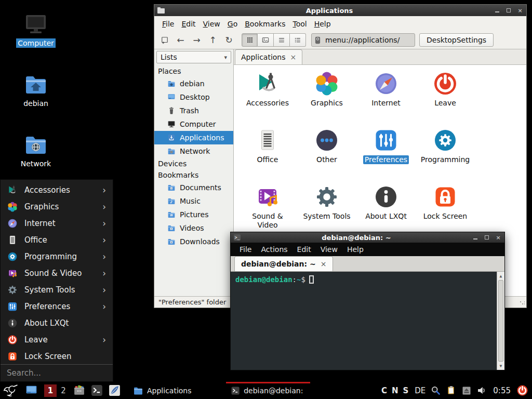 Image resolution: width=532 pixels, height=399 pixels. Describe the element at coordinates (266, 40) in the screenshot. I see `thumbnail-view-button` at that location.